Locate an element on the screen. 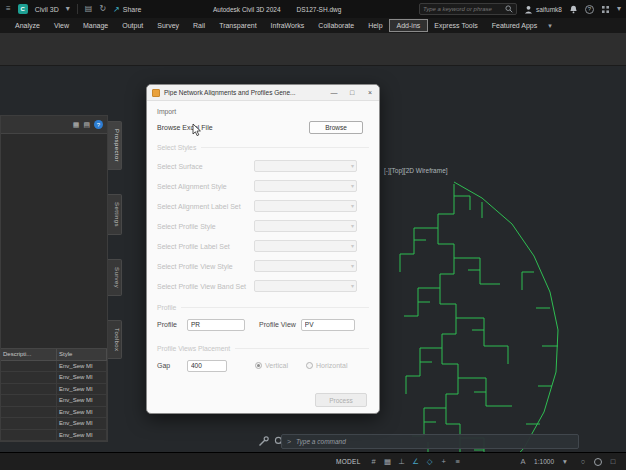 This screenshot has height=470, width=626. dialog-titlebar: Pipe Network Alignments and Profiles Gen… is located at coordinates (263, 93).